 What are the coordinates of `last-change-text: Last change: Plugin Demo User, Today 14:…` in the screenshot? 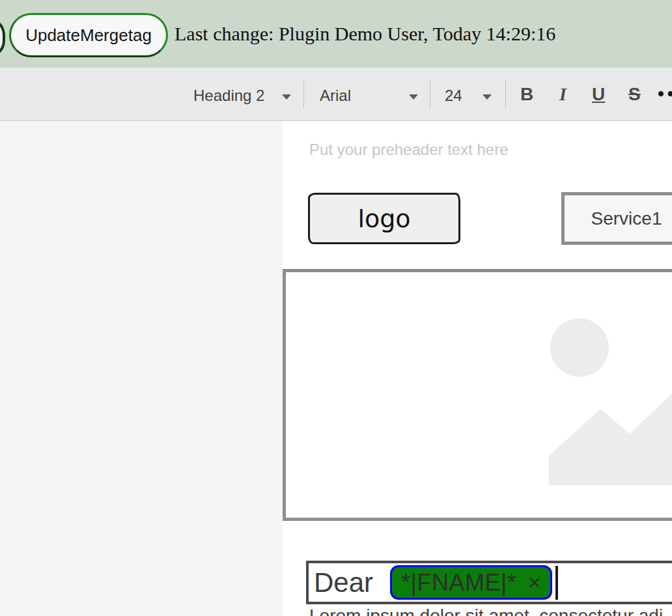 It's located at (365, 34).